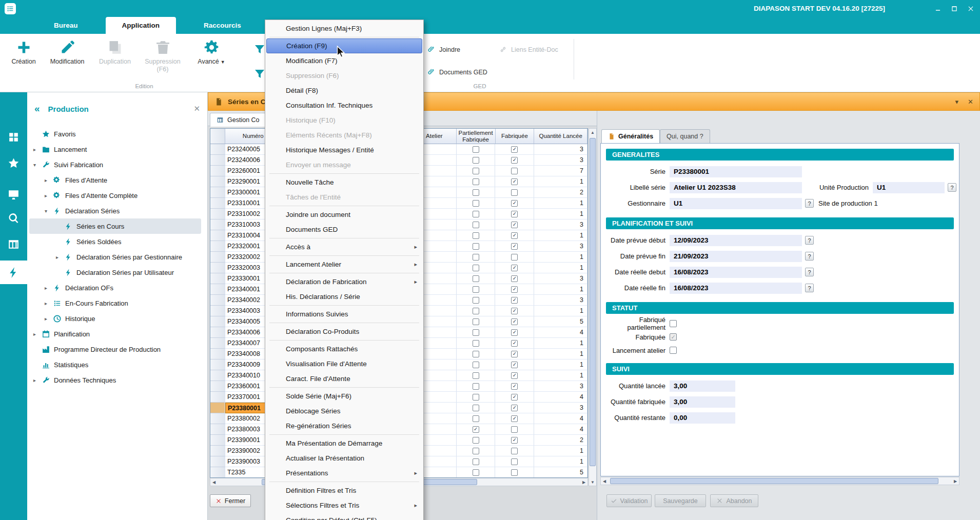 The image size is (980, 520). Describe the element at coordinates (115, 52) in the screenshot. I see `duplication-button: Duplication` at that location.